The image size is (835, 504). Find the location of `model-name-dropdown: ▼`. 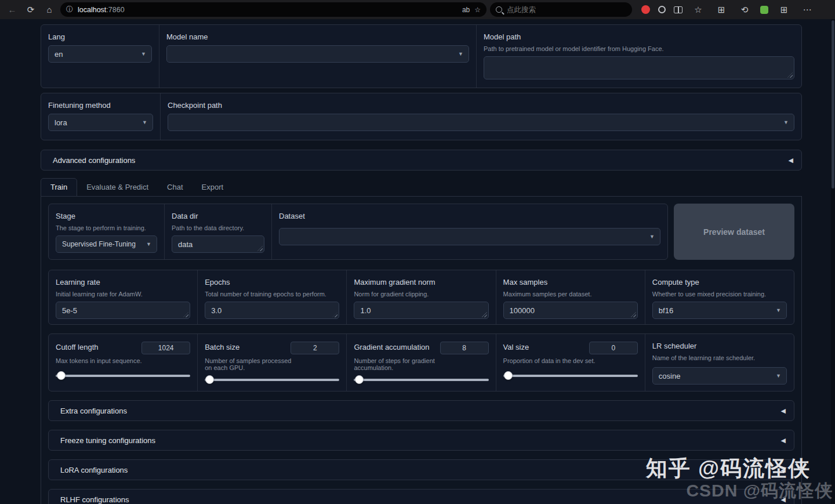

model-name-dropdown: ▼ is located at coordinates (318, 54).